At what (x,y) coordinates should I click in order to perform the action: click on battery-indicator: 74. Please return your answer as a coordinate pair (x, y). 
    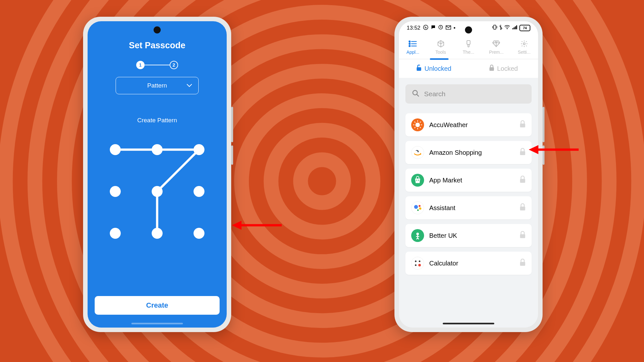
    Looking at the image, I should click on (525, 28).